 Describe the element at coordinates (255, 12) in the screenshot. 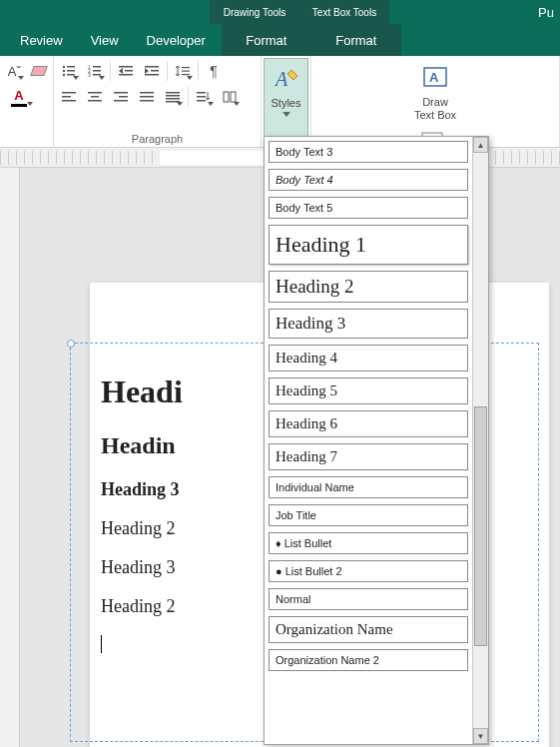

I see `context-tab-drawing-tools: Drawing Tools` at that location.